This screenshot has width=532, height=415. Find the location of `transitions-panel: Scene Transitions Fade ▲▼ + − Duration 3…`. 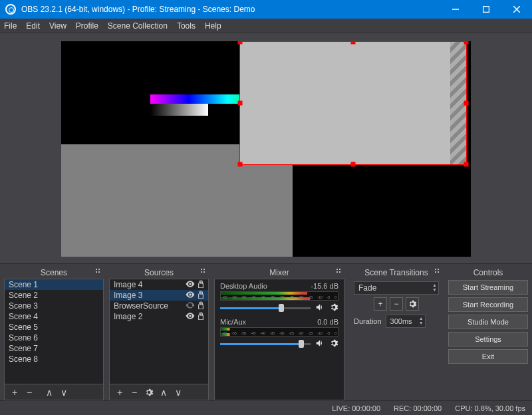

transitions-panel: Scene Transitions Fade ▲▼ + − Duration 3… is located at coordinates (396, 334).